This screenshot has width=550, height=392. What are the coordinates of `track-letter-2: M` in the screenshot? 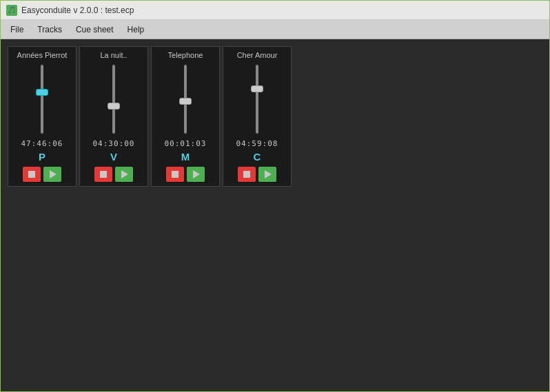 It's located at (186, 157).